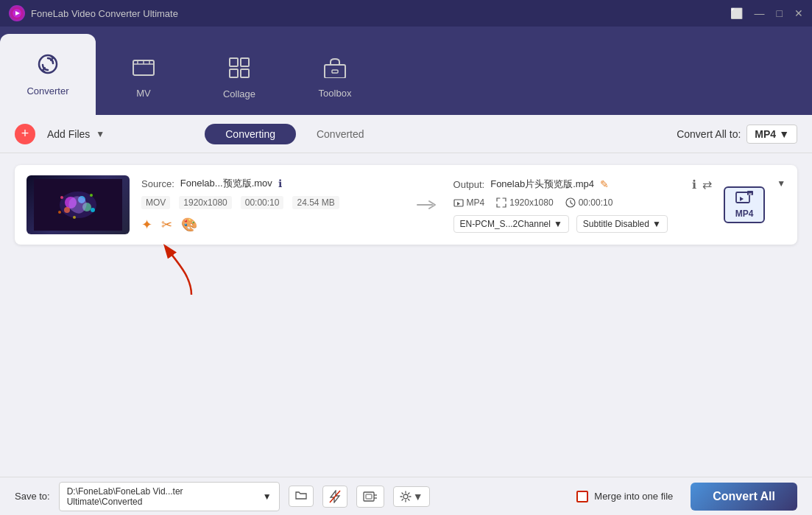 The width and height of the screenshot is (812, 515). I want to click on palette-icon: 🎨, so click(189, 225).